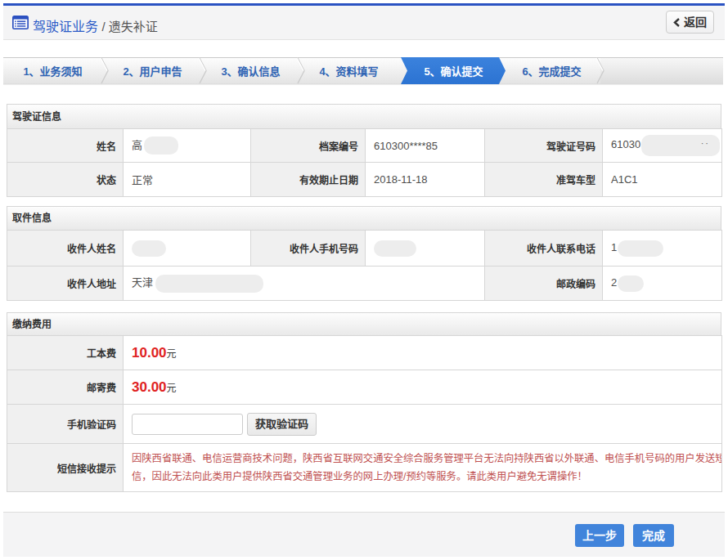  Describe the element at coordinates (52, 72) in the screenshot. I see `svg-text: 1、业务须知` at that location.